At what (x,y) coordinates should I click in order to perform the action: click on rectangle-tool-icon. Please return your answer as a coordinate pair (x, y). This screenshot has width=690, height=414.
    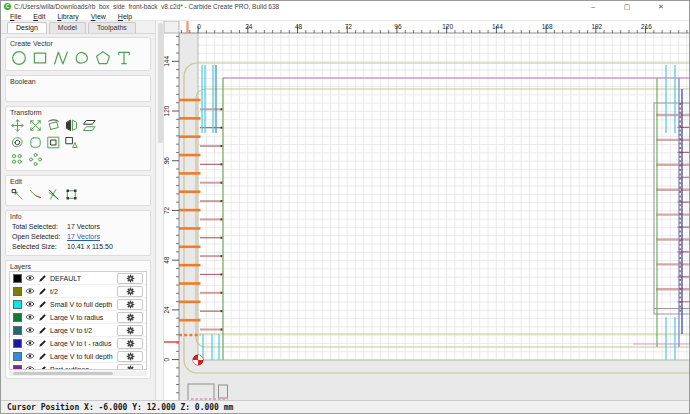
    Looking at the image, I should click on (40, 58).